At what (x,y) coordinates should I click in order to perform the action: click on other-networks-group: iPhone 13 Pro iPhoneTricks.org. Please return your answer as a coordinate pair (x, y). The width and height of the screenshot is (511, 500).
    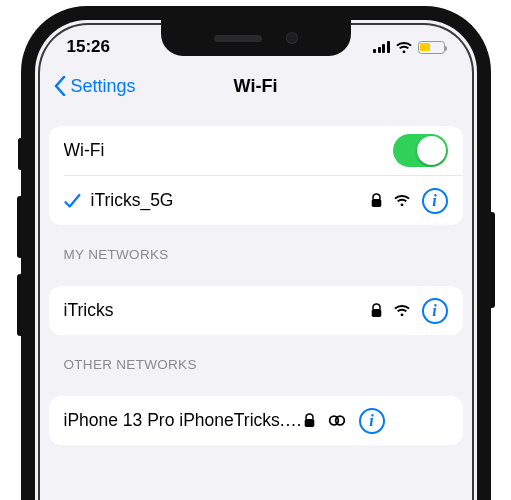
    Looking at the image, I should click on (256, 420).